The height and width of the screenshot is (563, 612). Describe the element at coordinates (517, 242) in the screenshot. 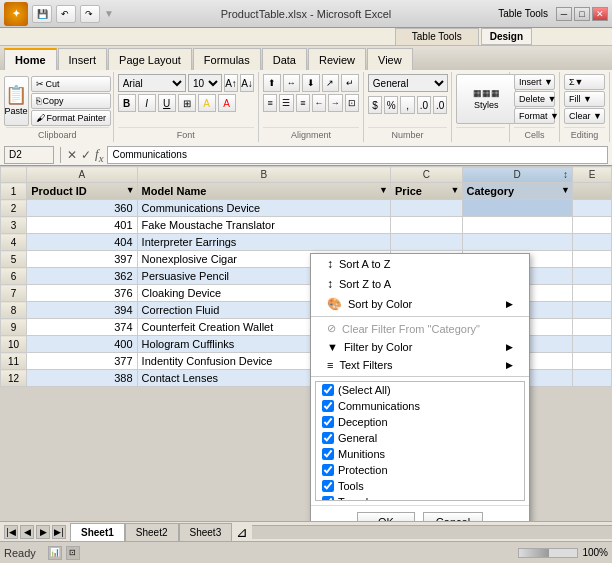

I see `cell-d4` at that location.